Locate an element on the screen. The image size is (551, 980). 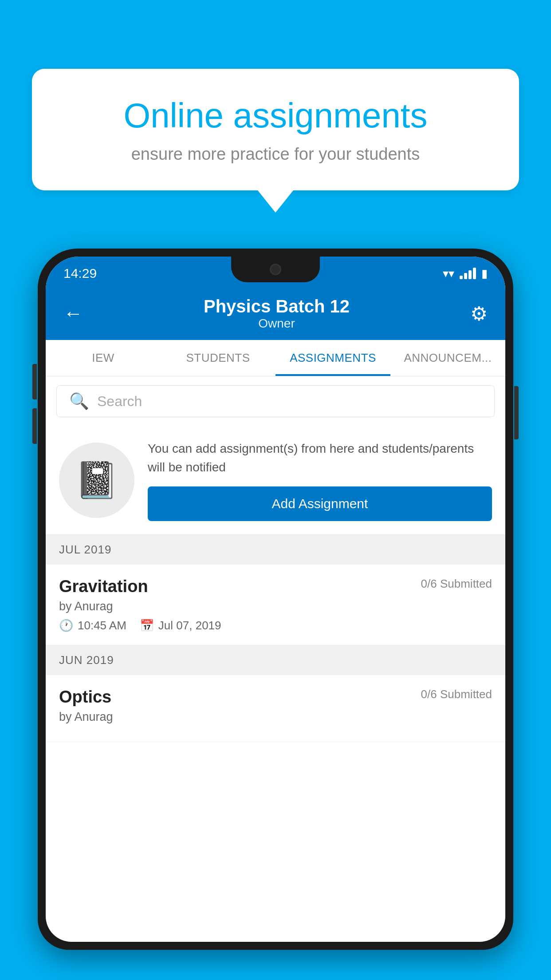
app-header: ← Physics Batch 12 Owner ⚙ is located at coordinates (276, 313).